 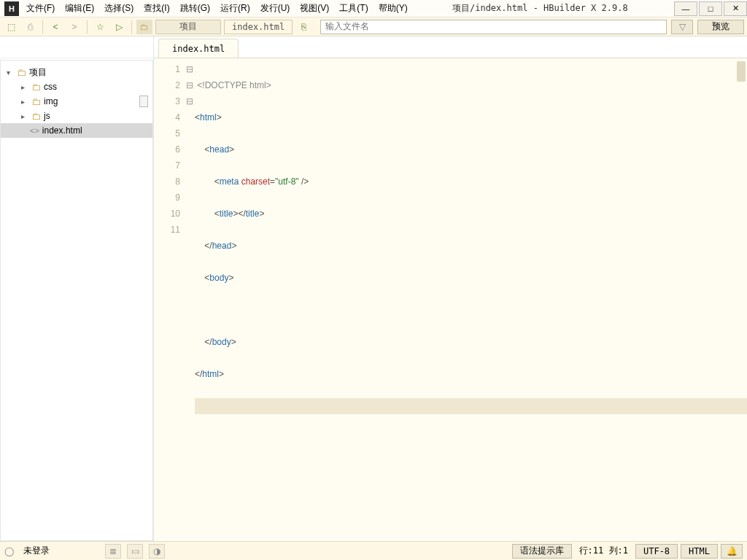 I want to click on tree-folder-css: ▸ 🗀 css, so click(x=77, y=87).